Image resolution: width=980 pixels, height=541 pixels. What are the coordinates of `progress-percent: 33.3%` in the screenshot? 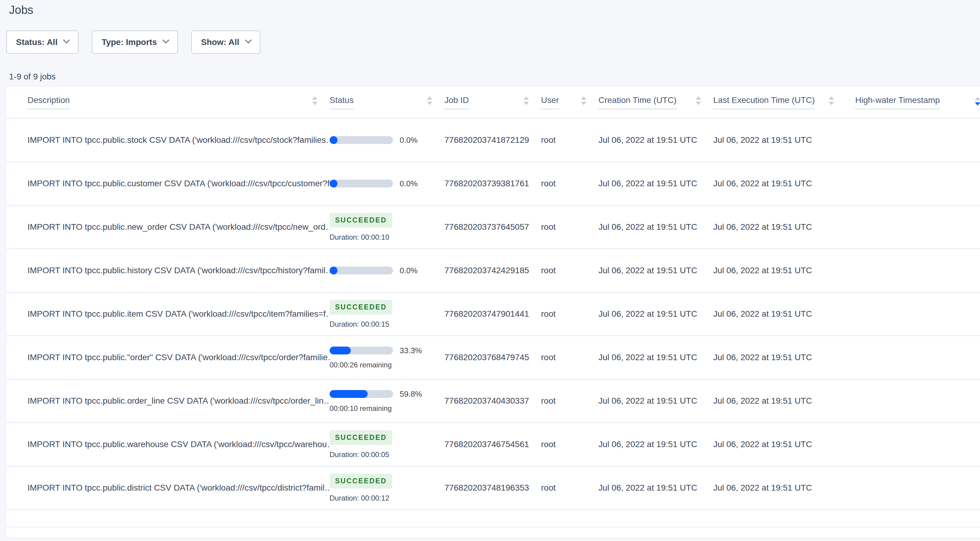 It's located at (411, 351).